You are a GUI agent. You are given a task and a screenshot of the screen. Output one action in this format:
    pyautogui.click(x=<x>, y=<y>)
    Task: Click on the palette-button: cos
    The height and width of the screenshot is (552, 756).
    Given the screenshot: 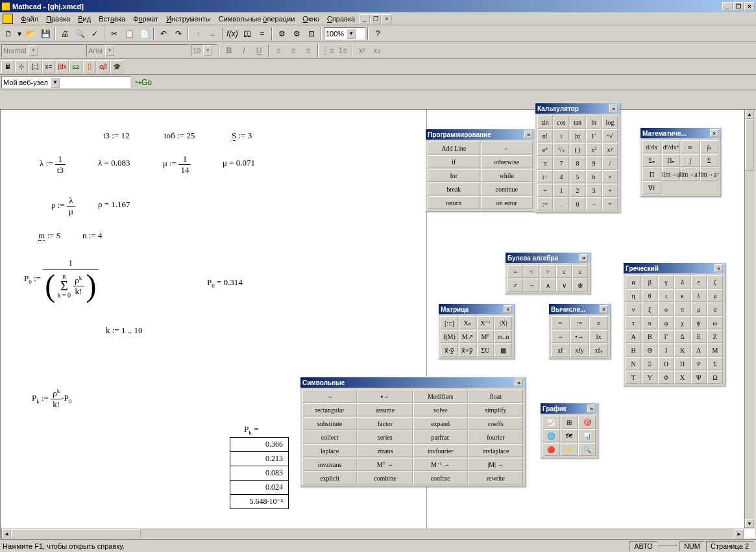 What is the action you would take?
    pyautogui.click(x=561, y=122)
    